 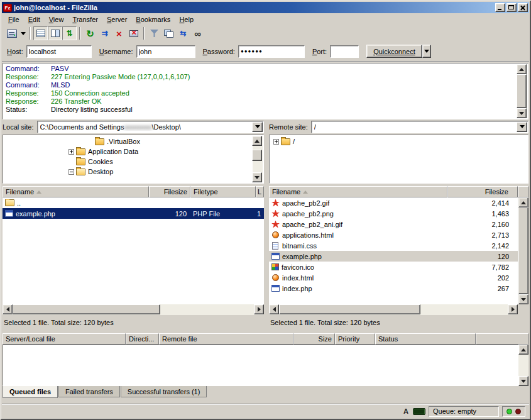 What do you see at coordinates (523, 365) in the screenshot?
I see `queue-vertical-scrollbar` at bounding box center [523, 365].